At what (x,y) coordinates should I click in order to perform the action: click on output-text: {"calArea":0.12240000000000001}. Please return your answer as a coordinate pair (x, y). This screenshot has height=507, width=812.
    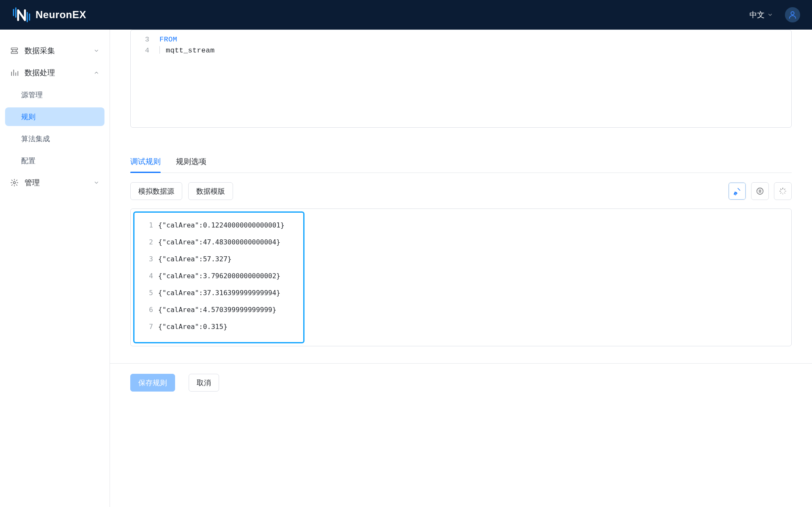
    Looking at the image, I should click on (222, 225).